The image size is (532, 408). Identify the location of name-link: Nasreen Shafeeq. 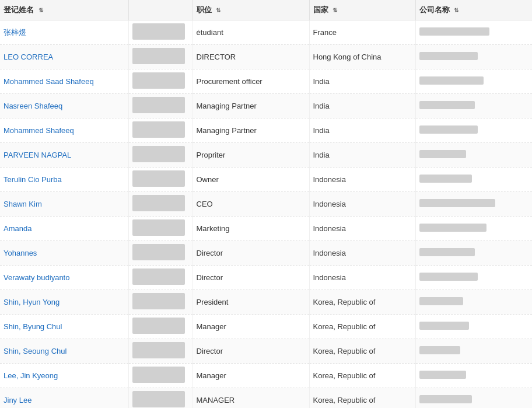
(33, 106).